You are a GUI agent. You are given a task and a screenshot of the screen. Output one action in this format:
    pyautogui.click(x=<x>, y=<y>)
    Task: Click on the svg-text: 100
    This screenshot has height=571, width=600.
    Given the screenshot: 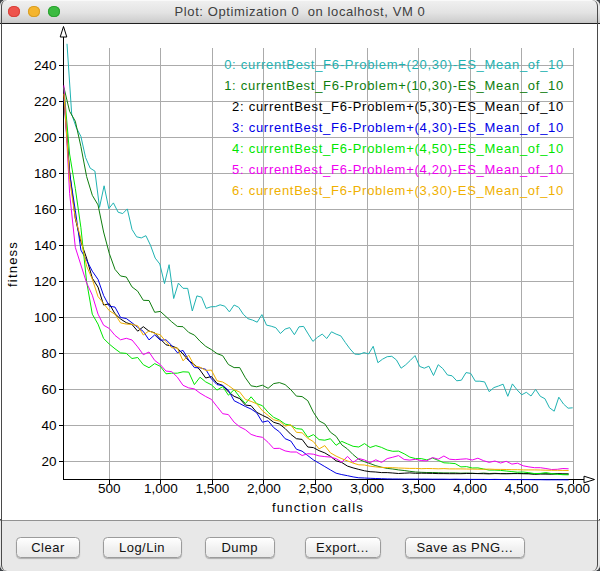 What is the action you would take?
    pyautogui.click(x=46, y=318)
    